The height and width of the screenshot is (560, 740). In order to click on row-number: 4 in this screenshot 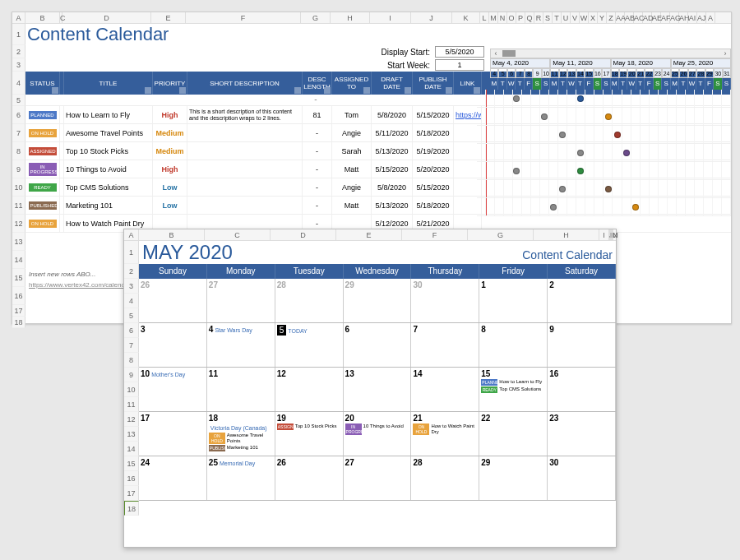, I will do `click(132, 301)`.